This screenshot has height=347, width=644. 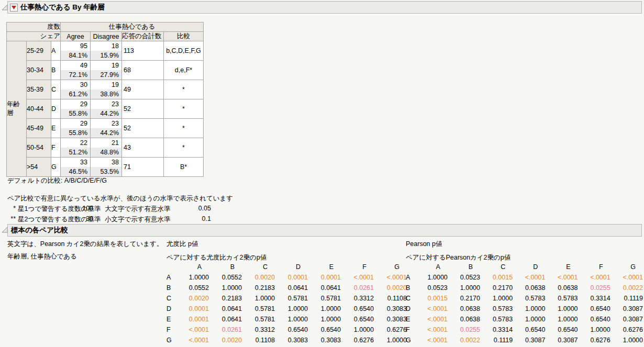 I want to click on lr-pvalue-cell: 0.0020, so click(x=226, y=340).